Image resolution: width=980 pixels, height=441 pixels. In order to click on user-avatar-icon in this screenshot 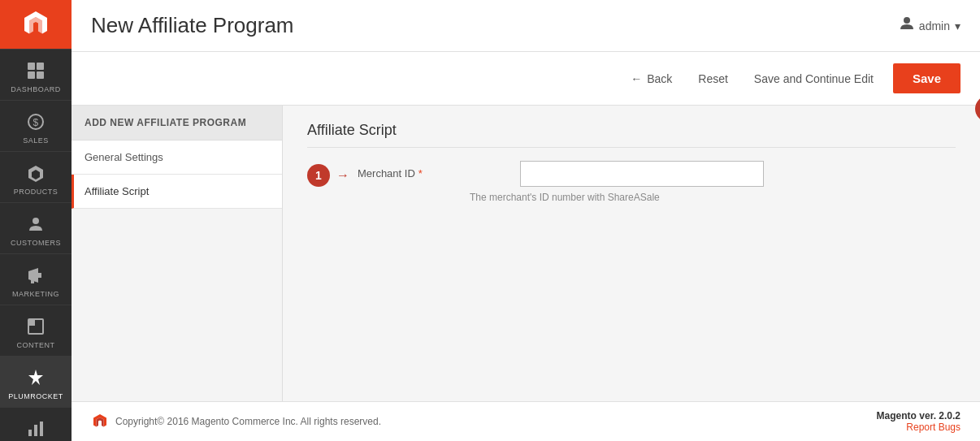, I will do `click(907, 26)`.